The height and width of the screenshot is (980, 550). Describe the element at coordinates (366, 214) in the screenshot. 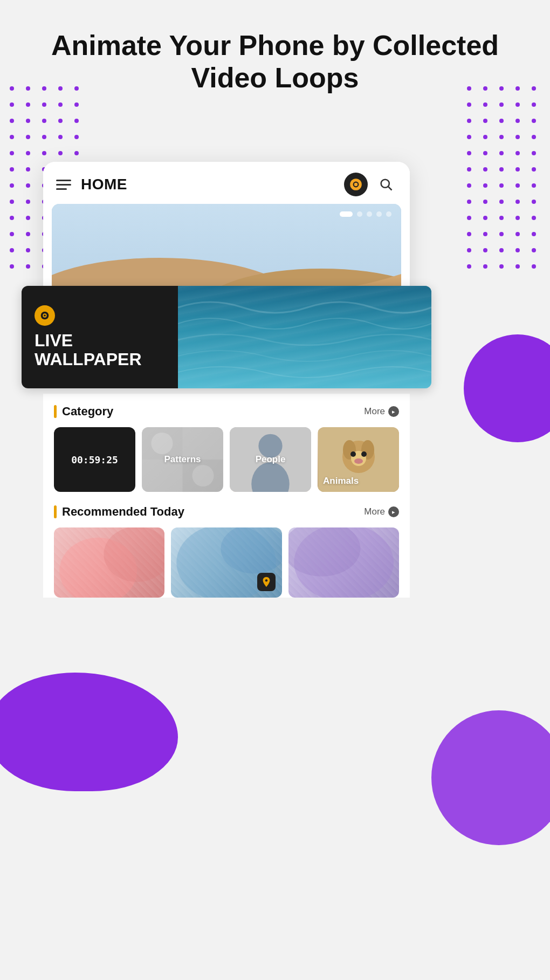

I see `carousel-dots` at that location.